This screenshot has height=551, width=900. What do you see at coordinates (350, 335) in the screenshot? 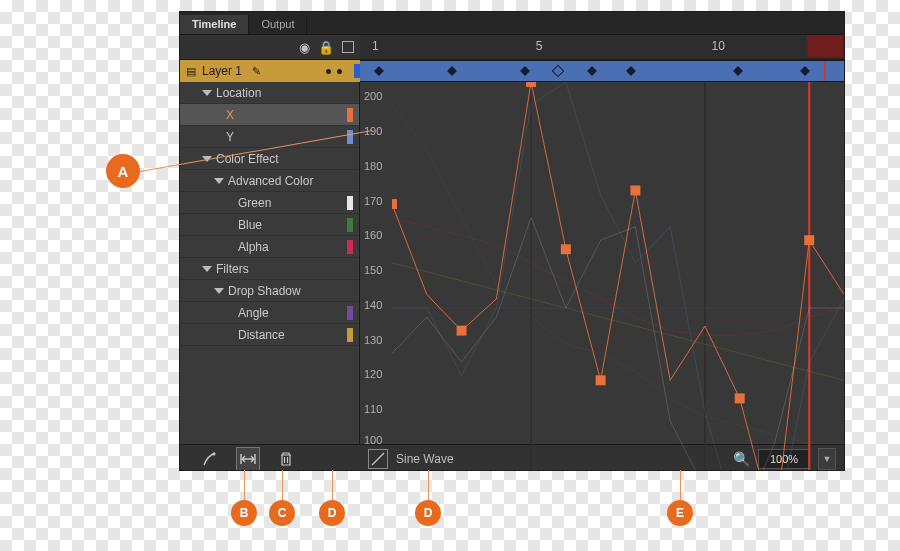
I see `swatch-distance` at bounding box center [350, 335].